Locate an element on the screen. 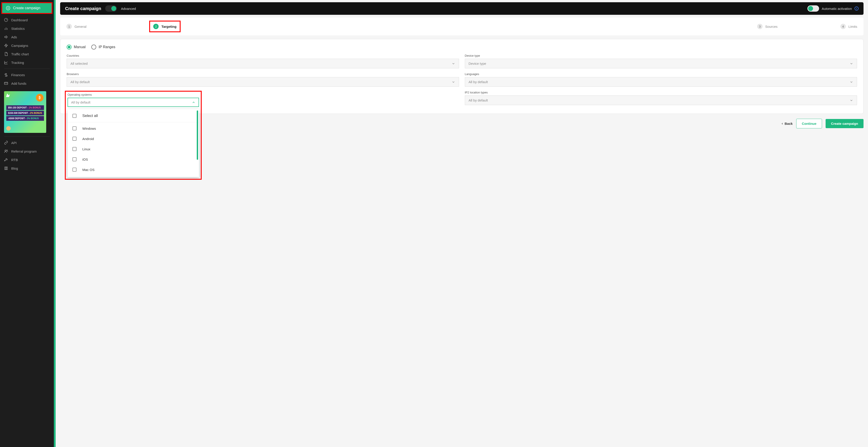  field-label: IP2 location types is located at coordinates (661, 93).